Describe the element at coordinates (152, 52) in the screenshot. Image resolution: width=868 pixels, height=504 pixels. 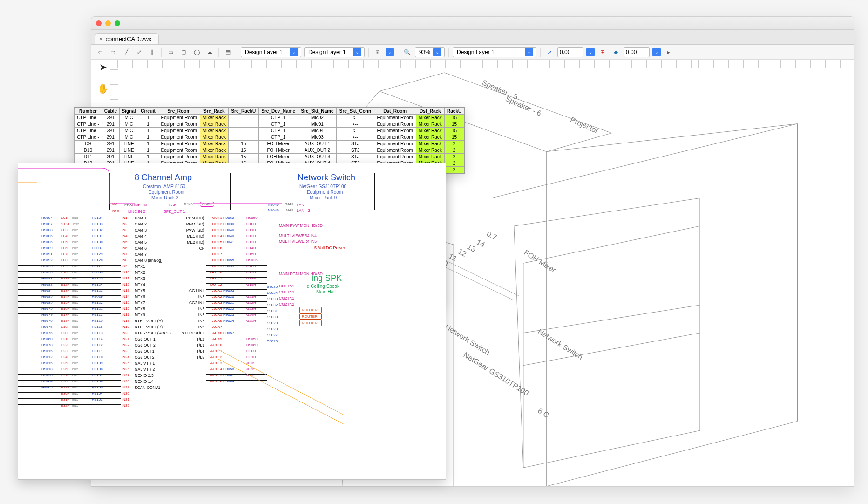
I see `parallel-line-icon: ∥` at that location.